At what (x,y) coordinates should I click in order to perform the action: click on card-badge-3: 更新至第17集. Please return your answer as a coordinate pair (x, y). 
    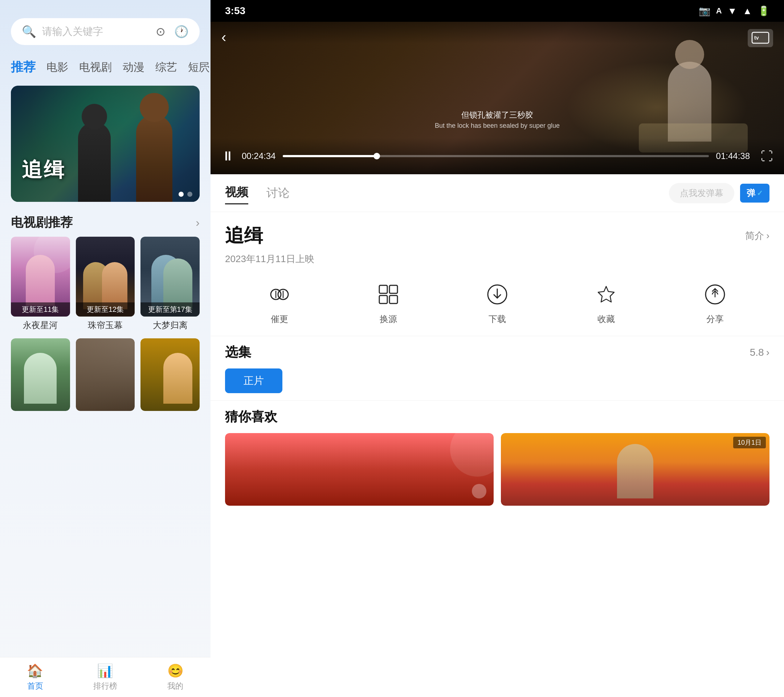
    Looking at the image, I should click on (170, 309).